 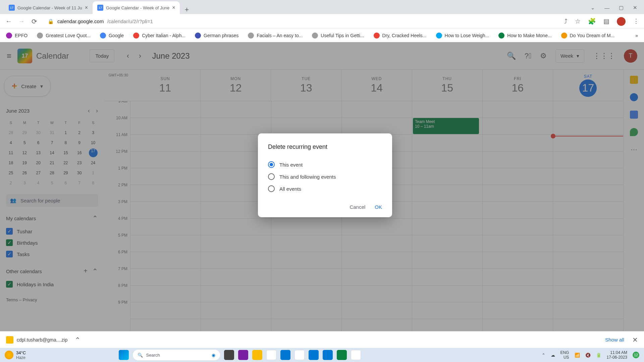 I want to click on cancel-button: Cancel, so click(x=358, y=207).